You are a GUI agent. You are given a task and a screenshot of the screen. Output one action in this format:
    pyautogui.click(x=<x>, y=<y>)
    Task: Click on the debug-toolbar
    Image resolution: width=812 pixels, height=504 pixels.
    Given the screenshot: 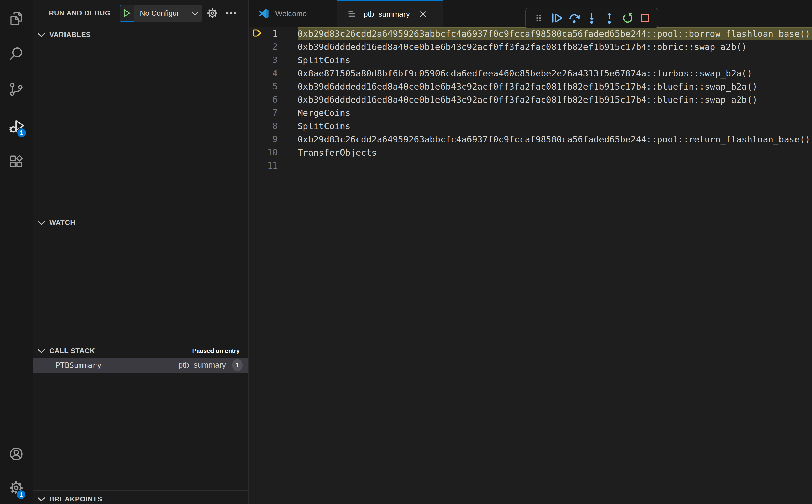 What is the action you would take?
    pyautogui.click(x=592, y=18)
    